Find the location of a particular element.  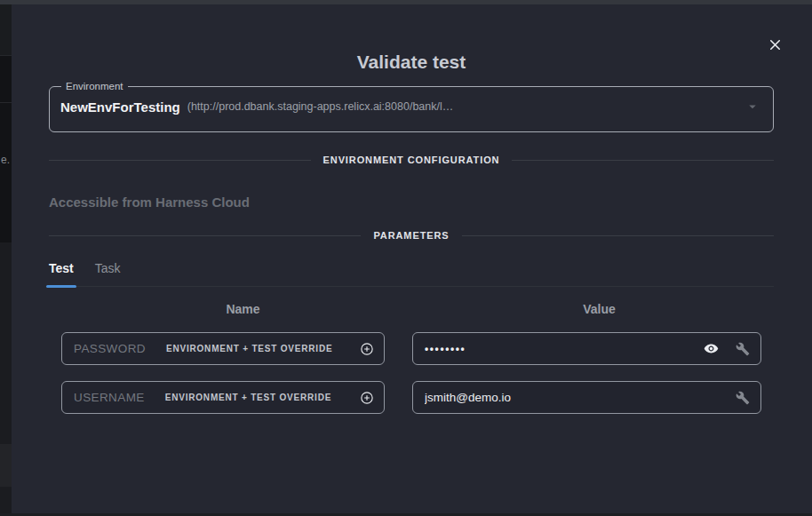

chevron-down-icon is located at coordinates (752, 107).